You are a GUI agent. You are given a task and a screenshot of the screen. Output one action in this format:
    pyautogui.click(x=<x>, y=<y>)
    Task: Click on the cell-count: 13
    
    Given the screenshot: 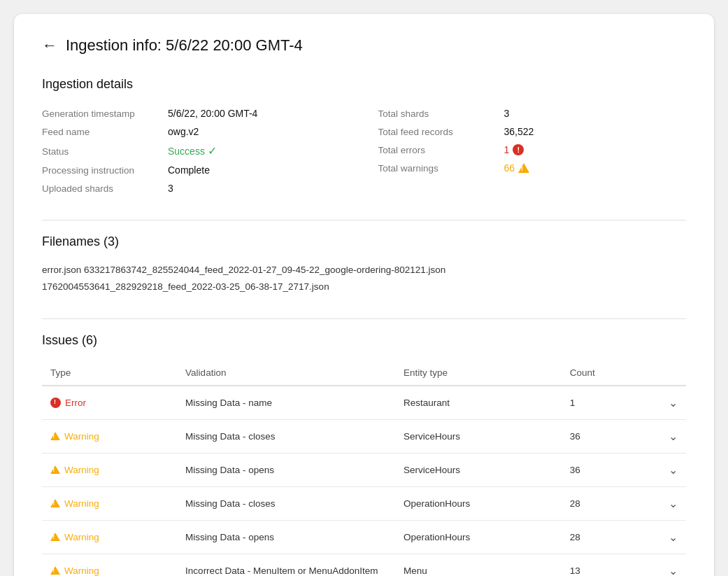 What is the action you would take?
    pyautogui.click(x=603, y=565)
    